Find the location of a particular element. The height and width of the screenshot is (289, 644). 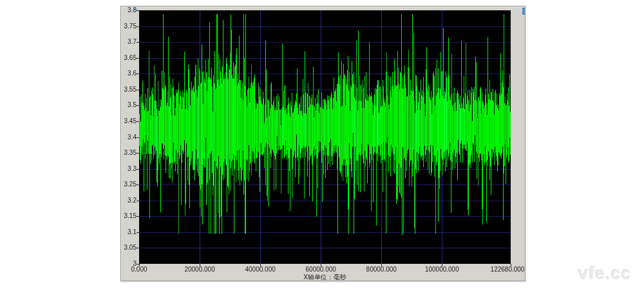

y-tick-label: 3.45 is located at coordinates (129, 121).